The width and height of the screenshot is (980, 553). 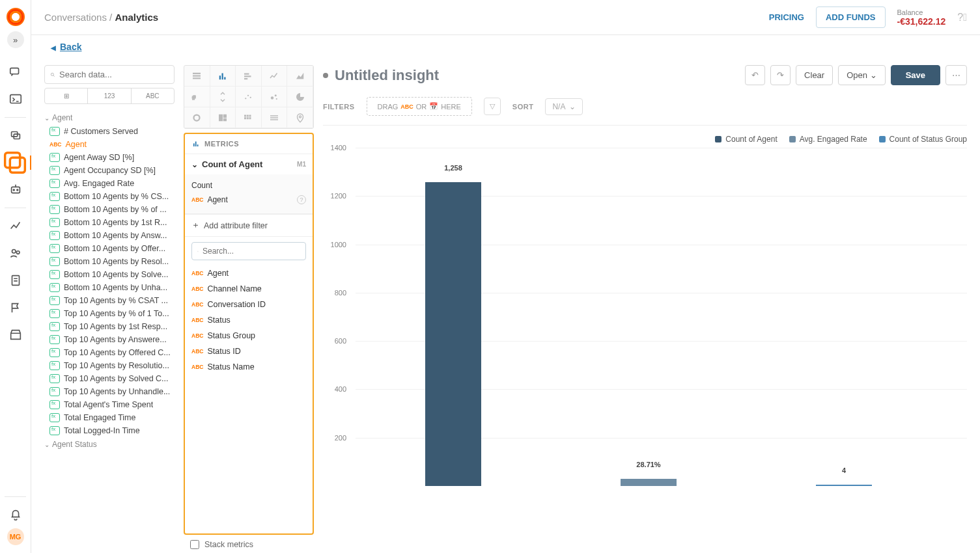 What do you see at coordinates (249, 367) in the screenshot?
I see `attribute-item: ABCStatus Name` at bounding box center [249, 367].